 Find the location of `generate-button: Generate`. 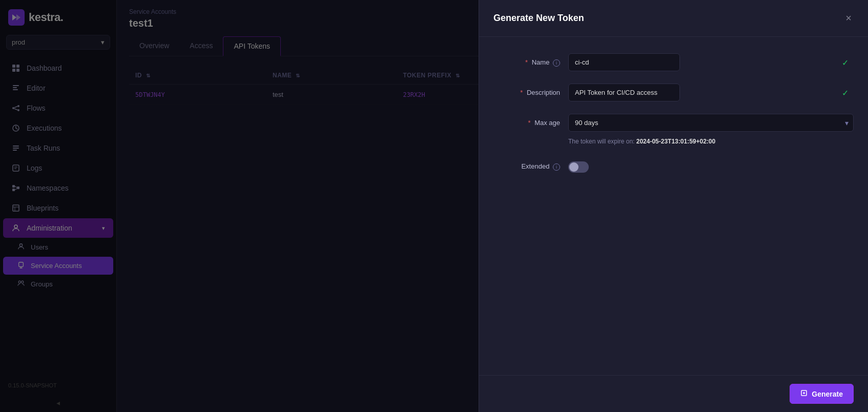

generate-button: Generate is located at coordinates (822, 394).